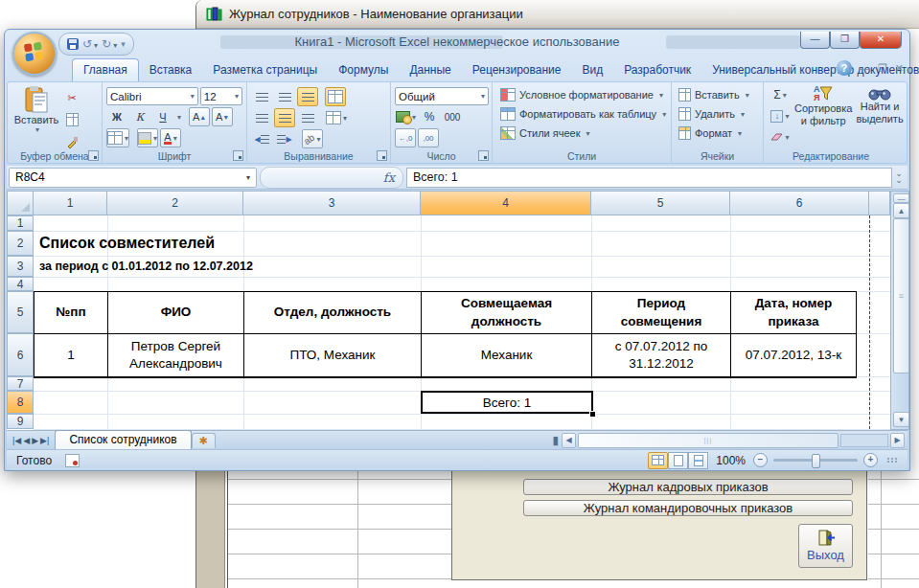  Describe the element at coordinates (880, 116) in the screenshot. I see `find-select-button: Найти и выделить` at that location.